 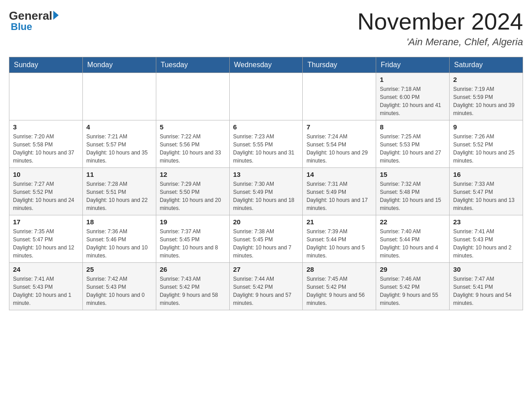 What do you see at coordinates (339, 144) in the screenshot?
I see `calendar-cell: 7Sunrise: 7:24 AMSunset: 5:54 PMDaylight…` at bounding box center [339, 144].